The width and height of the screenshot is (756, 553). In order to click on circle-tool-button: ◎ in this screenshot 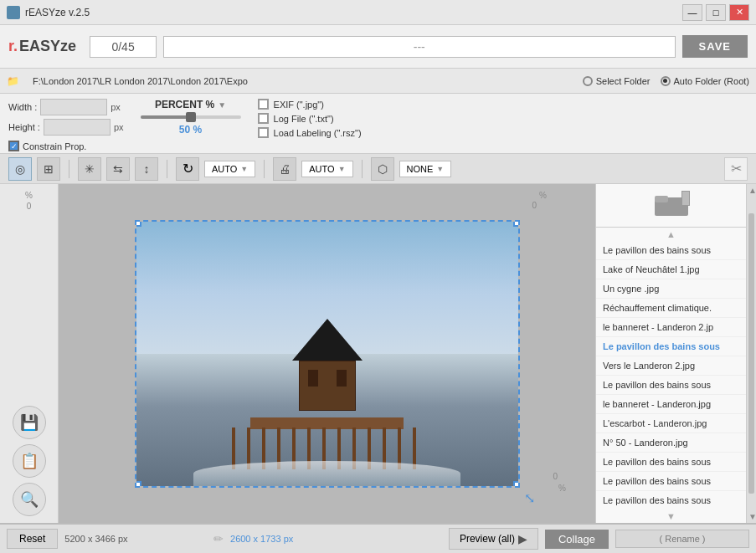, I will do `click(20, 169)`.